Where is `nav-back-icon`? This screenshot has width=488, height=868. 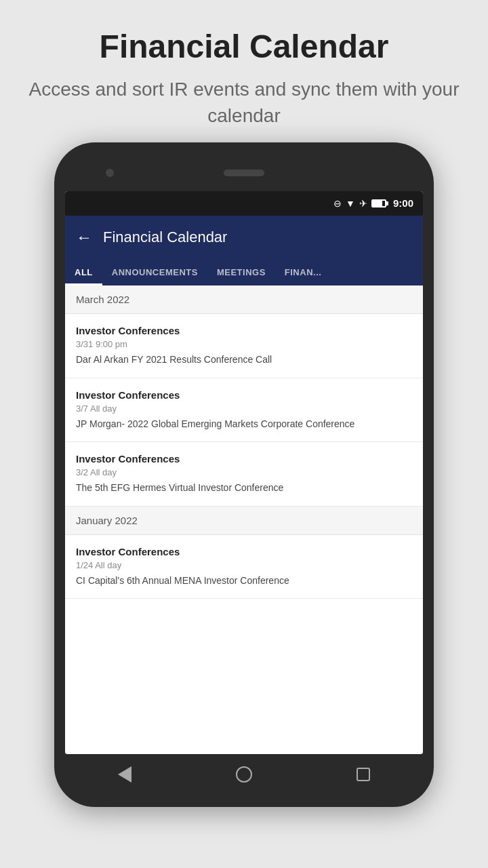 nav-back-icon is located at coordinates (125, 774).